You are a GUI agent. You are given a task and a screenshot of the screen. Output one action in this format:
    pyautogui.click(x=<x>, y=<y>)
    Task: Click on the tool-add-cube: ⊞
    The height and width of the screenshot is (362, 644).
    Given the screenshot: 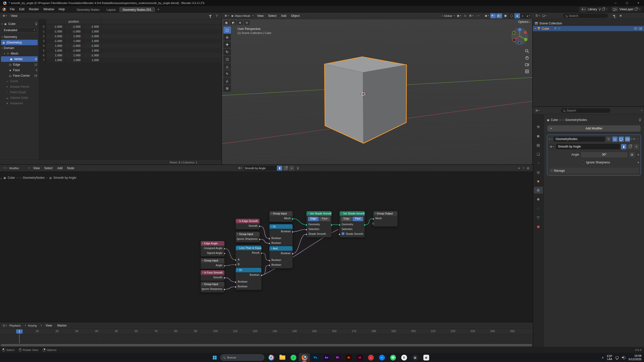 What is the action you would take?
    pyautogui.click(x=227, y=88)
    